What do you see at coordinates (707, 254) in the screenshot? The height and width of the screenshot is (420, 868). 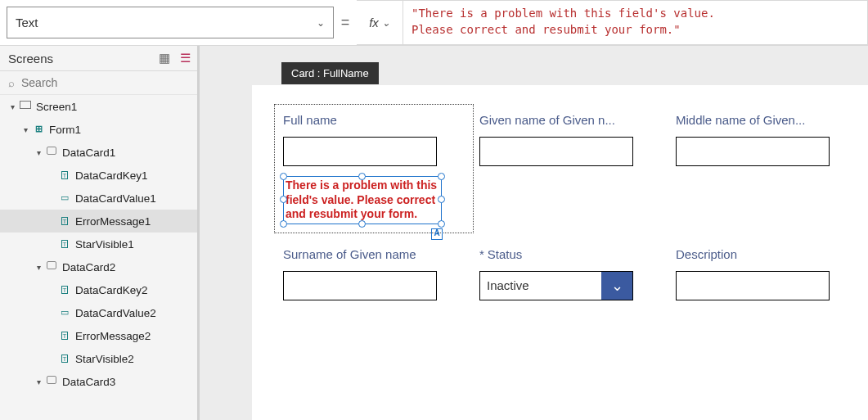 I see `card-label-text: Description` at bounding box center [707, 254].